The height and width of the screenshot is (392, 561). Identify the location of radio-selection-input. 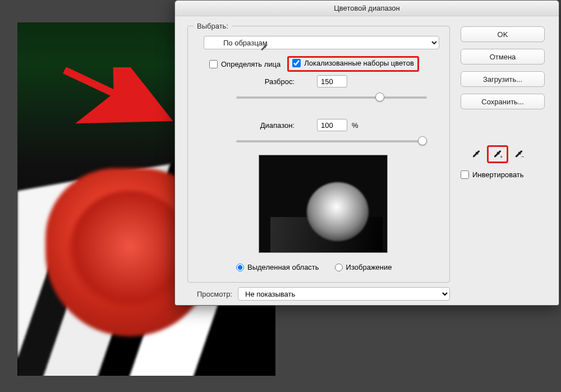
(240, 268).